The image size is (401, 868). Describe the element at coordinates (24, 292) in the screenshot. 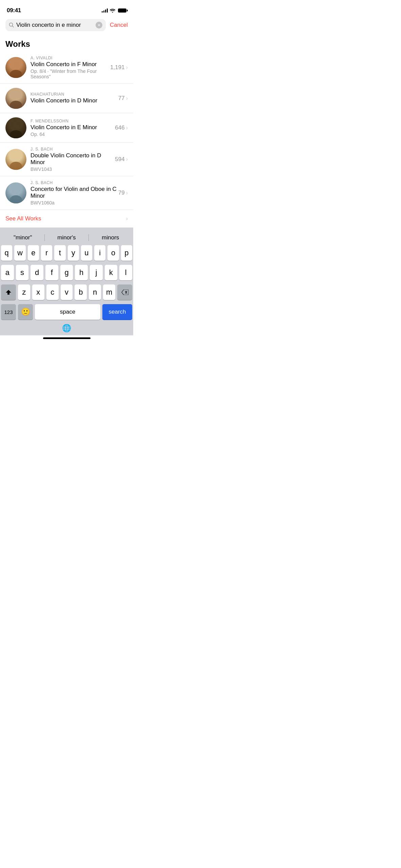

I see `key-z: z` at that location.